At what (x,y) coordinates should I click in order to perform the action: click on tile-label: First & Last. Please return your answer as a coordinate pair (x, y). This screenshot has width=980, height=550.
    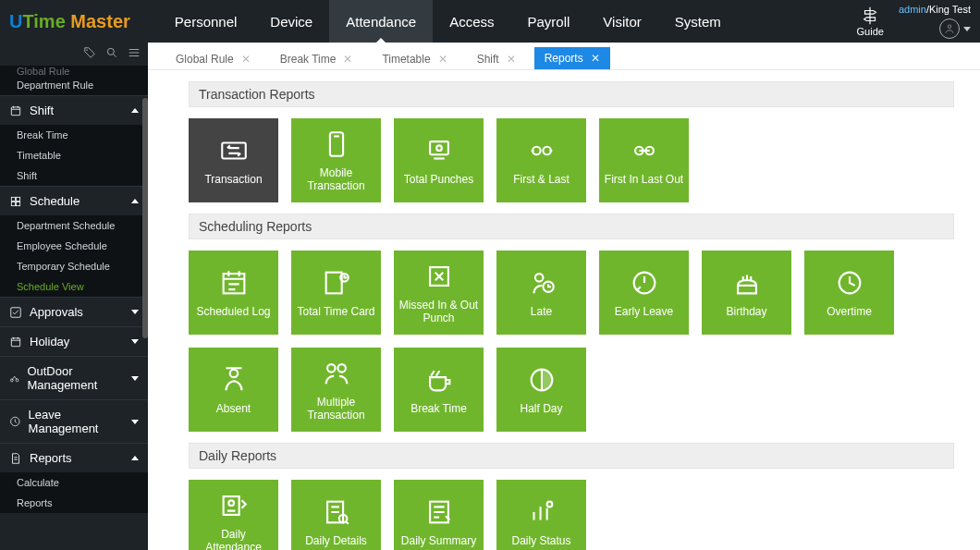
    Looking at the image, I should click on (542, 180).